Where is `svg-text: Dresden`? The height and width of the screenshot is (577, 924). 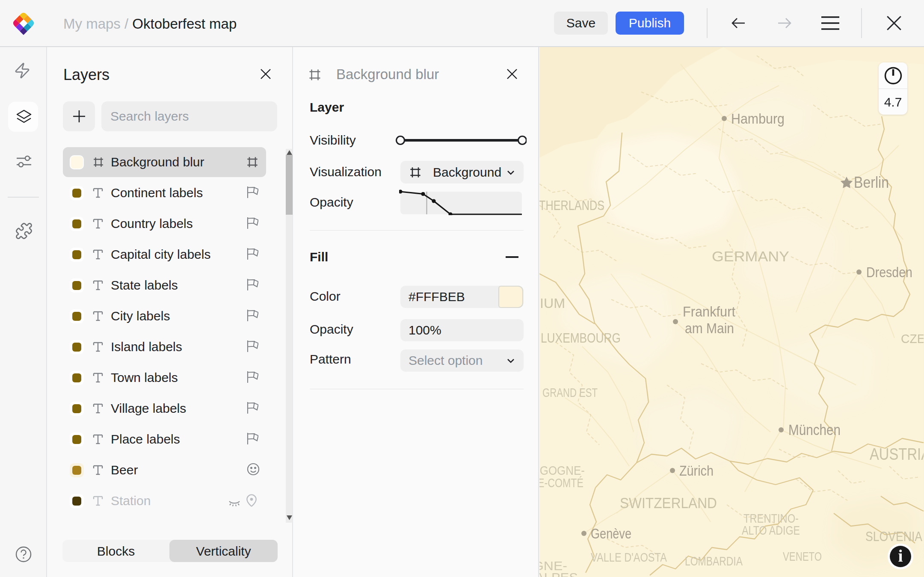 svg-text: Dresden is located at coordinates (889, 272).